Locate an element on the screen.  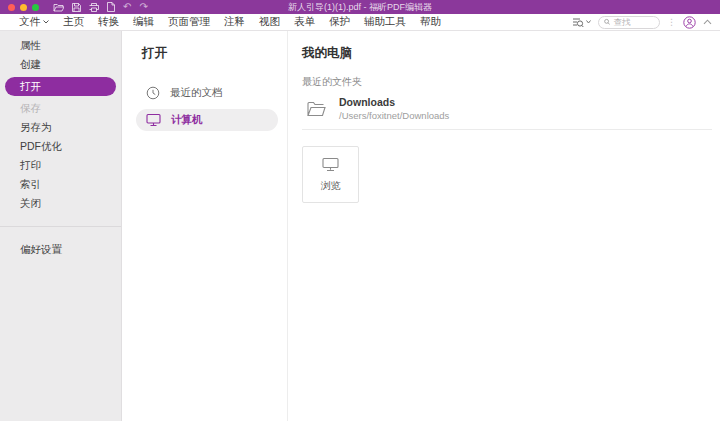
quick-access-toolbar: ↶ ↷ is located at coordinates (100, 7).